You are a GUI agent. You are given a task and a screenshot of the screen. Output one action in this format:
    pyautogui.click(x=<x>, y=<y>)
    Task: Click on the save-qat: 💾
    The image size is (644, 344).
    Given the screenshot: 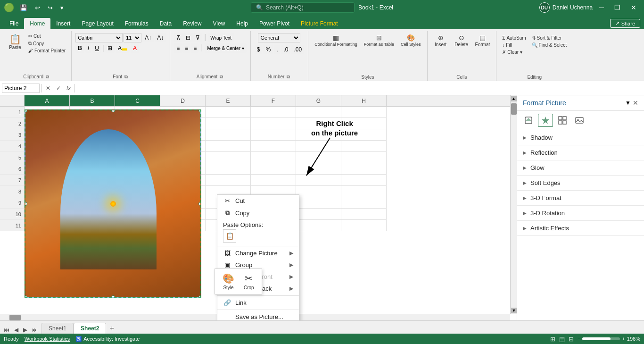 What is the action you would take?
    pyautogui.click(x=24, y=8)
    